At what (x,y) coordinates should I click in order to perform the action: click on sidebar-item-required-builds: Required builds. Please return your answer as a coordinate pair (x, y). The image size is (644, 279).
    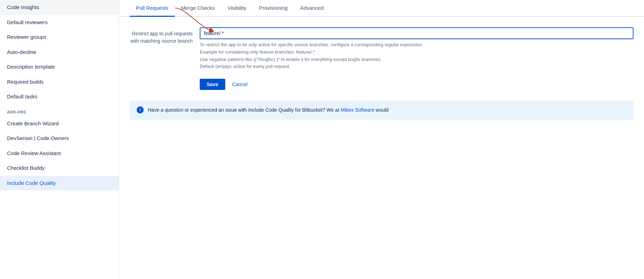
    Looking at the image, I should click on (60, 82).